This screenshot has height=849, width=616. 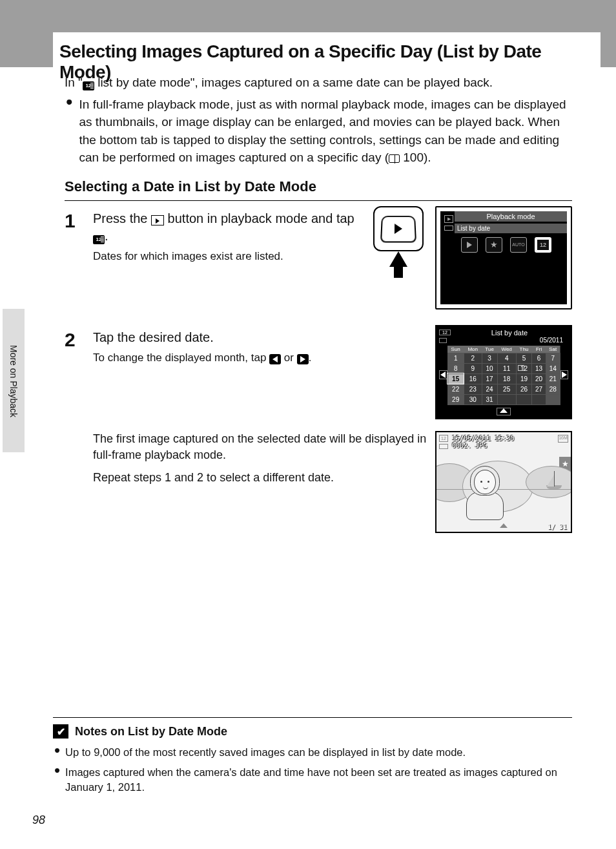 I want to click on cal-day-header: Sun, so click(x=456, y=350).